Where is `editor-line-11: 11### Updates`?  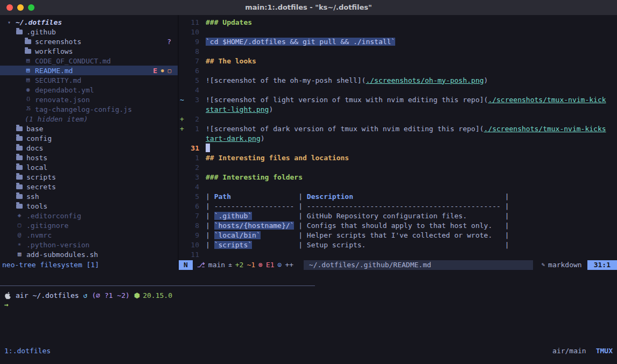
editor-line-11: 11### Updates is located at coordinates (398, 22).